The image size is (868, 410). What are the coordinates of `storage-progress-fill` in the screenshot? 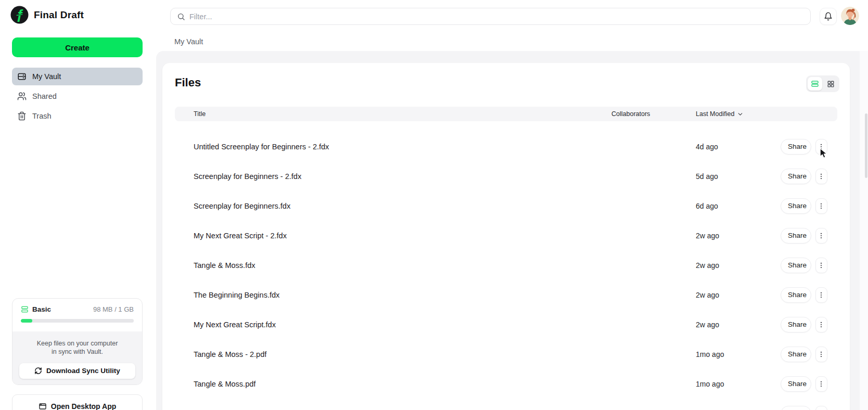 It's located at (27, 321).